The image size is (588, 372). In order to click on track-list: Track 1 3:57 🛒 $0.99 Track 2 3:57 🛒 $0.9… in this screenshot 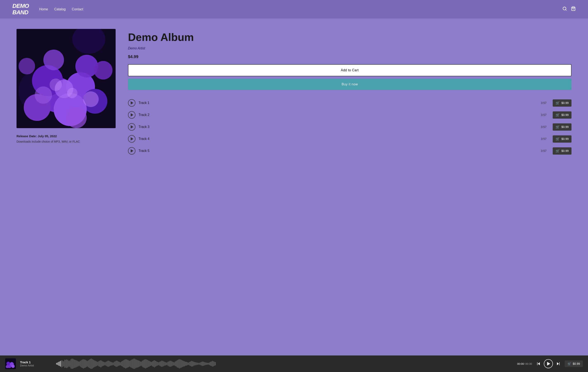, I will do `click(350, 127)`.